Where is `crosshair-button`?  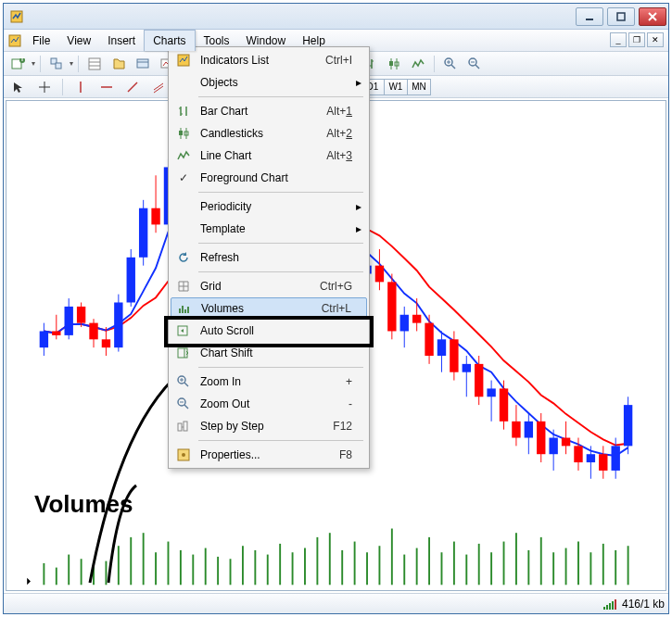 crosshair-button is located at coordinates (44, 87).